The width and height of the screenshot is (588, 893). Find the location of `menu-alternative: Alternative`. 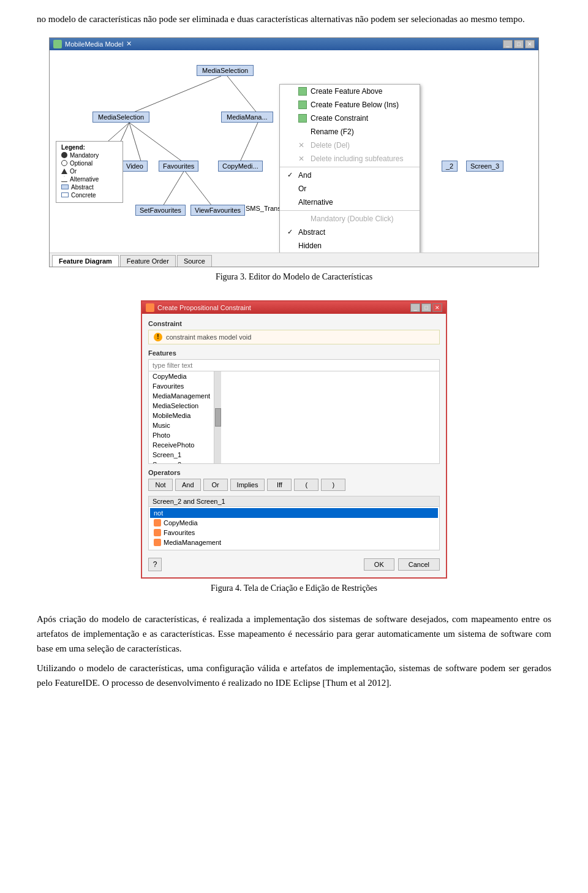

menu-alternative: Alternative is located at coordinates (350, 202).